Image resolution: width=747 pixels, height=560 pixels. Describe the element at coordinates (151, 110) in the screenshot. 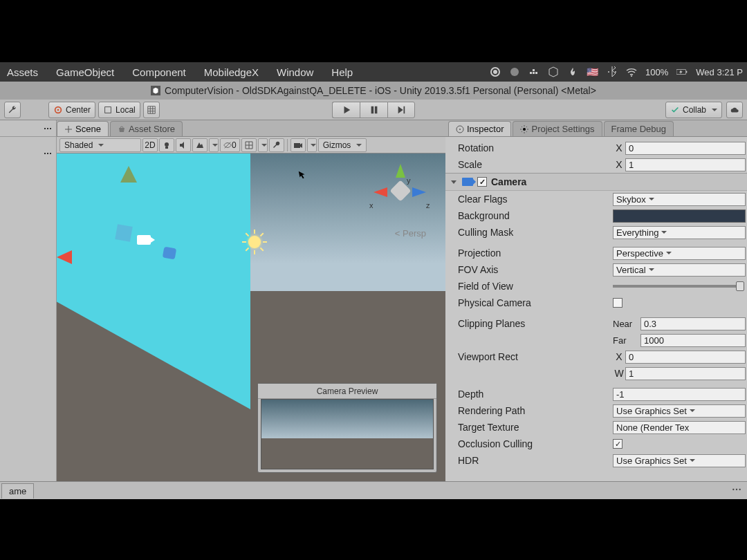

I see `snap-button` at that location.